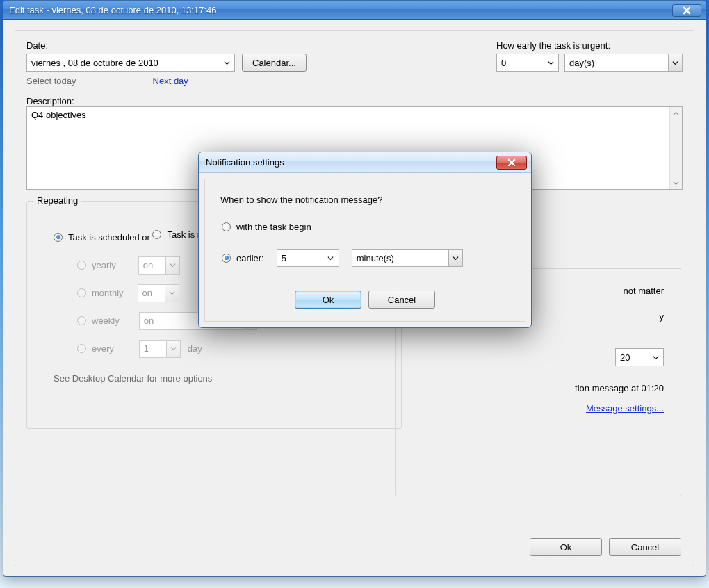  Describe the element at coordinates (676, 113) in the screenshot. I see `scroll-up-icon` at that location.